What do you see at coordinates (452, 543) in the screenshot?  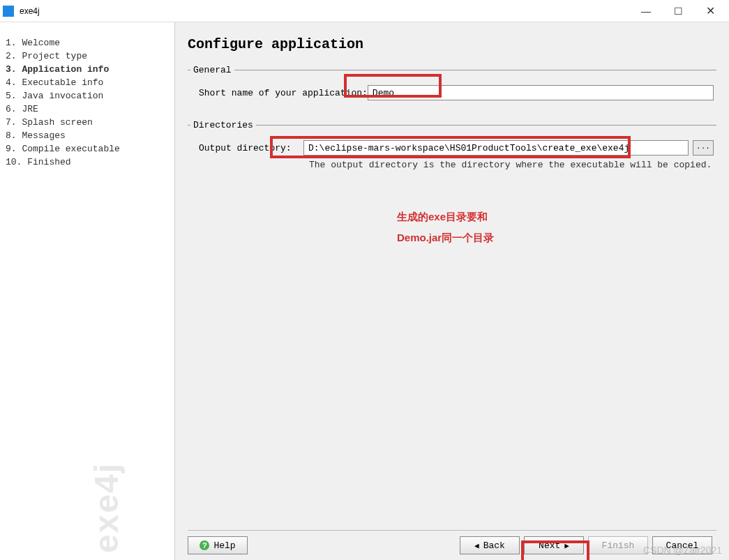 I see `wizard-button-bar: ? Help ◀ Back Next ▶ Finish Cancel` at bounding box center [452, 543].